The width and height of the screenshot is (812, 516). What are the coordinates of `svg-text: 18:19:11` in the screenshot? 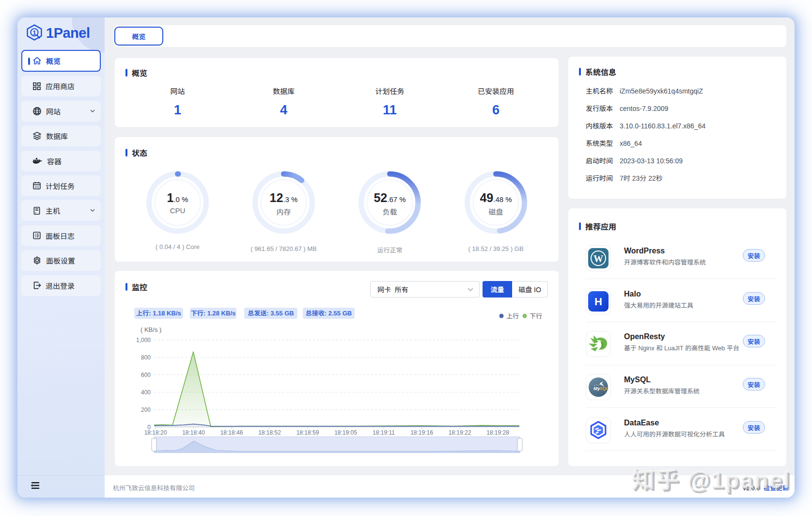 It's located at (384, 433).